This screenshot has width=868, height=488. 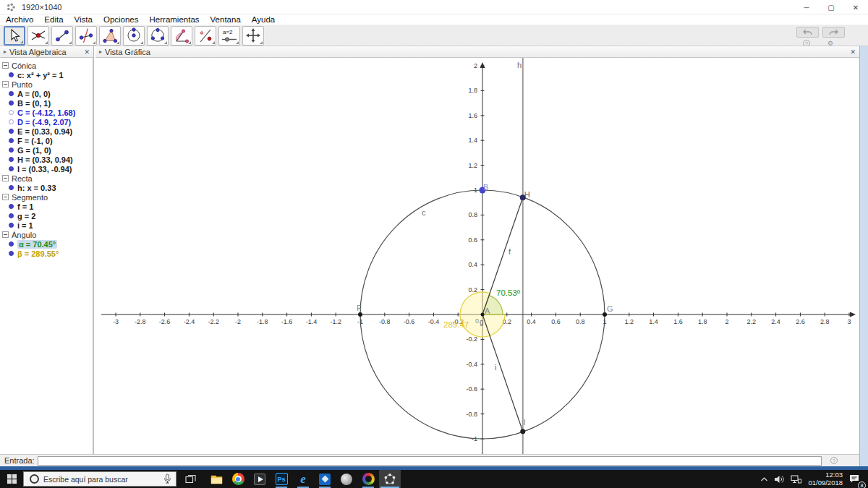 What do you see at coordinates (47, 256) in the screenshot?
I see `algebra-view: Cónicac: x² + y² = 1PuntoA = (0, 0)B = (…` at bounding box center [47, 256].